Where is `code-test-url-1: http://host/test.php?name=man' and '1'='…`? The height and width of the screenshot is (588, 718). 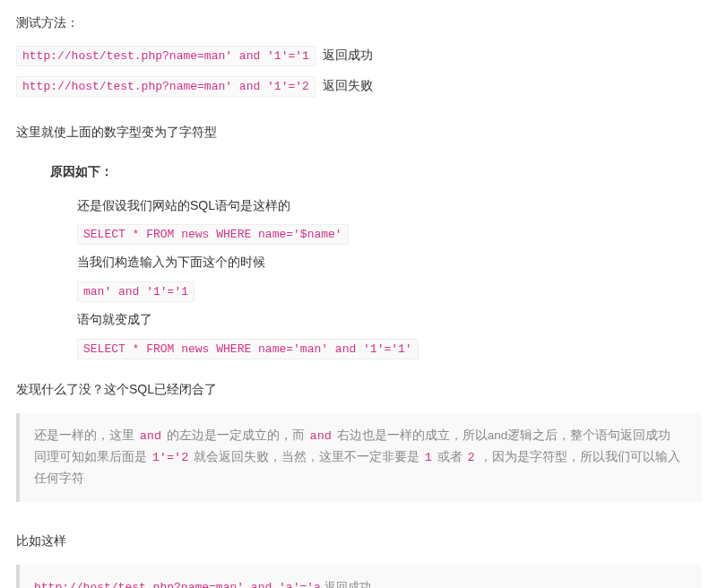
code-test-url-1: http://host/test.php?name=man' and '1'='… is located at coordinates (166, 56).